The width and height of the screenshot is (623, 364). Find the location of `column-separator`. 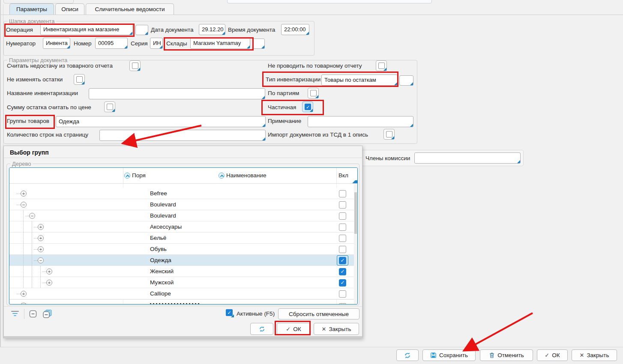

column-separator is located at coordinates (337, 176).